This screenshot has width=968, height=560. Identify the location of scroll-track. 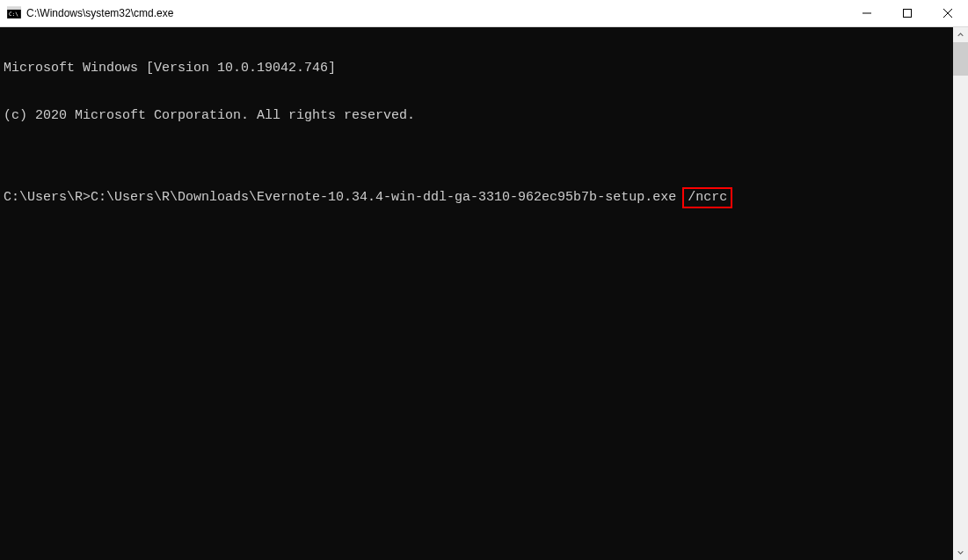
(960, 294).